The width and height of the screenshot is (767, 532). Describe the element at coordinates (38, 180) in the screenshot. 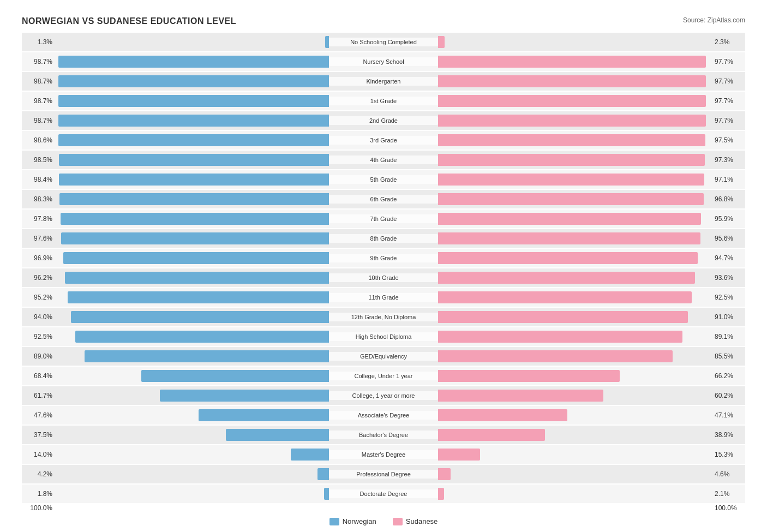

I see `left-value: 98.4%` at that location.